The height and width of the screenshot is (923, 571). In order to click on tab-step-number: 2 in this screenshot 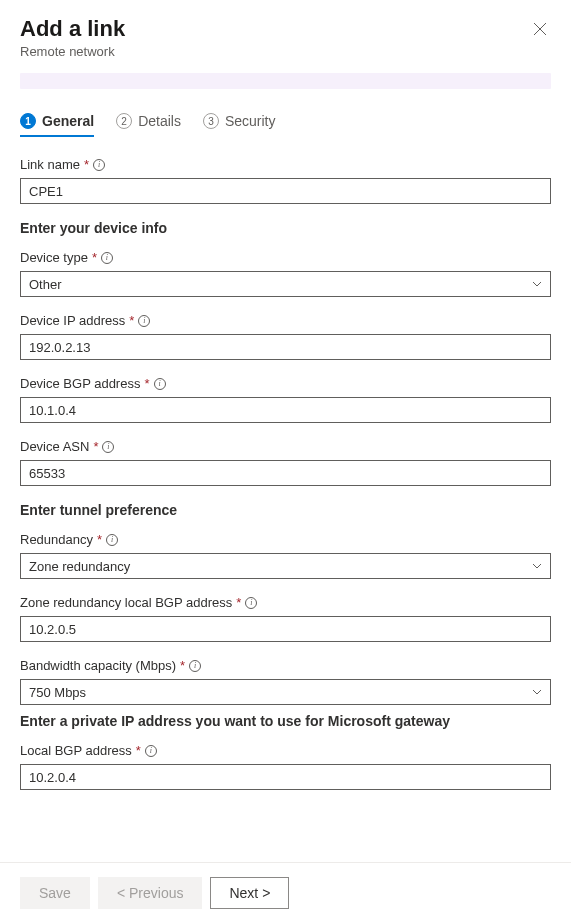, I will do `click(124, 121)`.